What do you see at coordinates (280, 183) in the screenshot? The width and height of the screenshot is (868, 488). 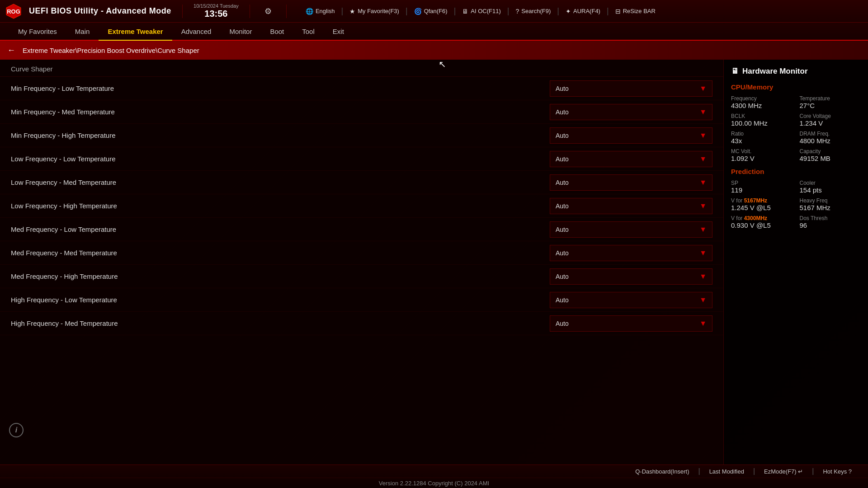 I see `setting-label-4: Low Frequency - Med Temperature` at bounding box center [280, 183].